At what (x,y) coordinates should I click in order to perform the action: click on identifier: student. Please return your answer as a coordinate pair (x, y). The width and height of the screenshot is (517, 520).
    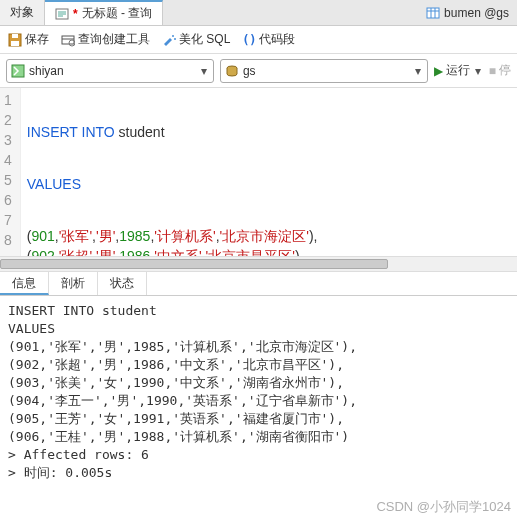
    Looking at the image, I should click on (140, 132).